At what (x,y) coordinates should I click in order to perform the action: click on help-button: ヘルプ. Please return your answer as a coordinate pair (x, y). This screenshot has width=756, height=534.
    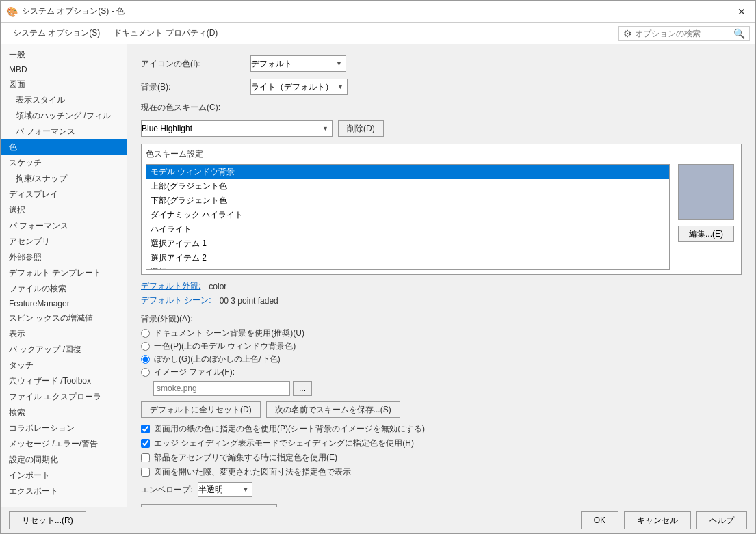
    Looking at the image, I should click on (722, 520).